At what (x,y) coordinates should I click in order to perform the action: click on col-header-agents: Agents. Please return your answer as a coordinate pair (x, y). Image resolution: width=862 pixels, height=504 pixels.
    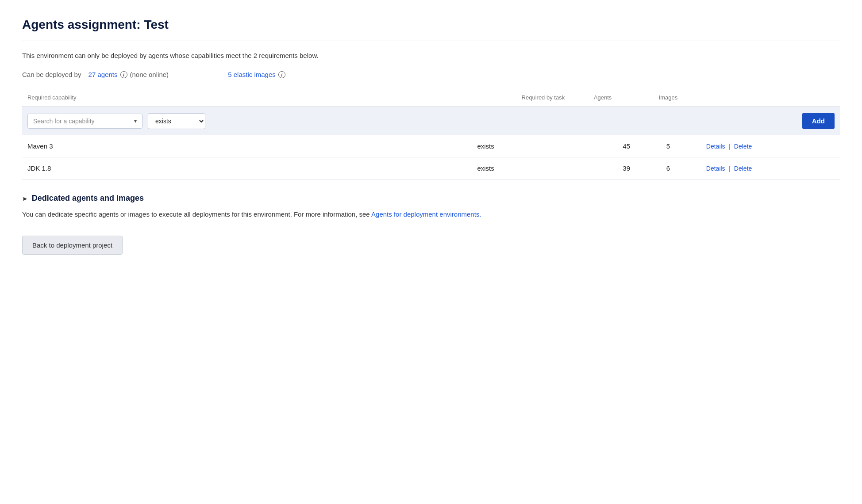
    Looking at the image, I should click on (603, 99).